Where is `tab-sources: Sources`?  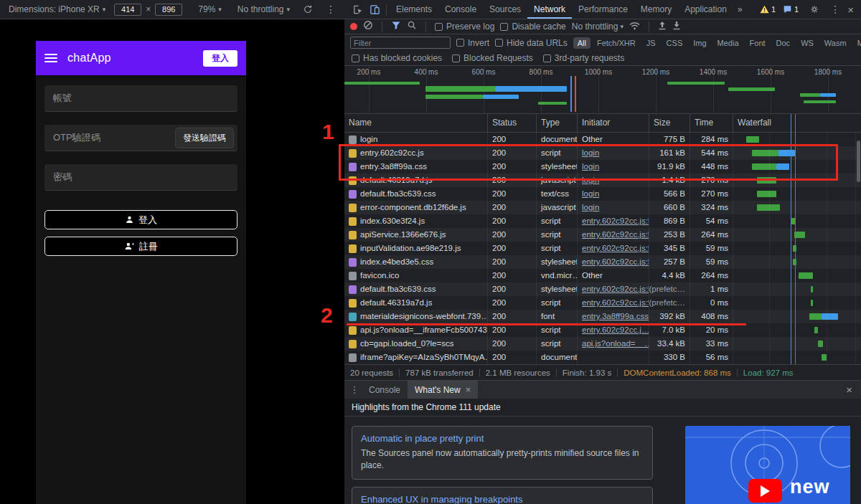
tab-sources: Sources is located at coordinates (505, 9).